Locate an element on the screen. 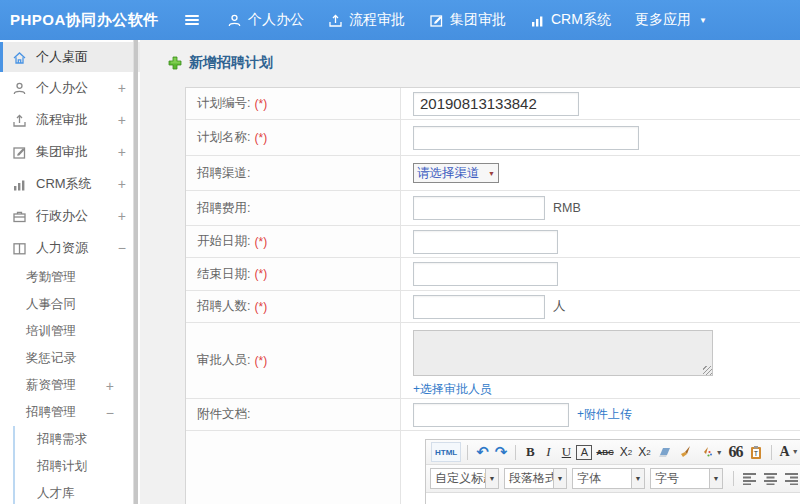 This screenshot has width=800, height=504. sidebar-item-crm: CRM系统 + is located at coordinates (70, 184).